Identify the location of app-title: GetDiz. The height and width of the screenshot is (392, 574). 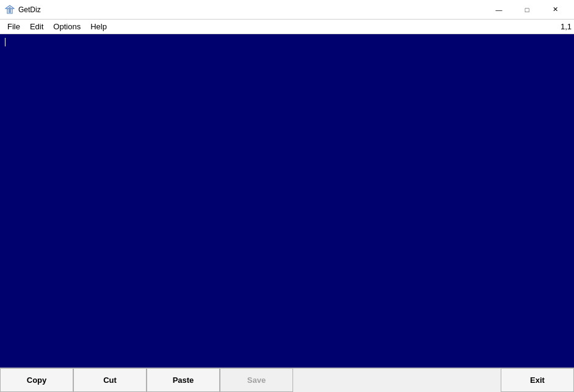
(252, 10).